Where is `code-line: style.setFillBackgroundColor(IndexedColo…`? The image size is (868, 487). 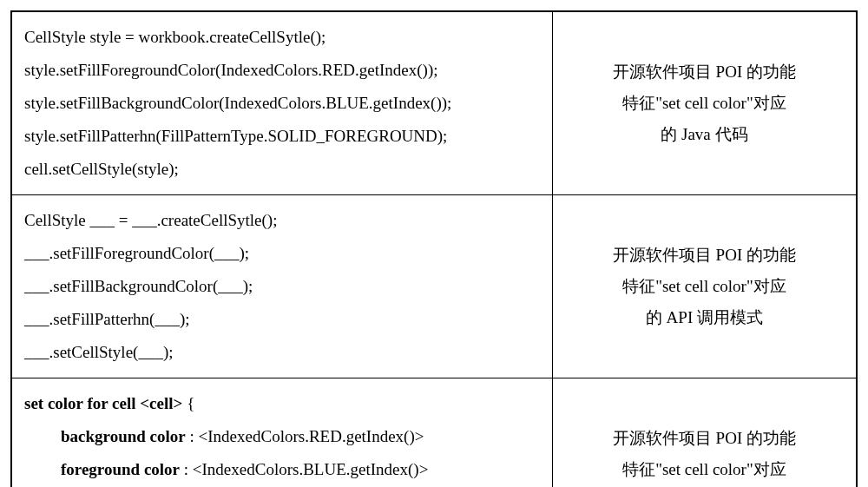
code-line: style.setFillBackgroundColor(IndexedColo… is located at coordinates (282, 103).